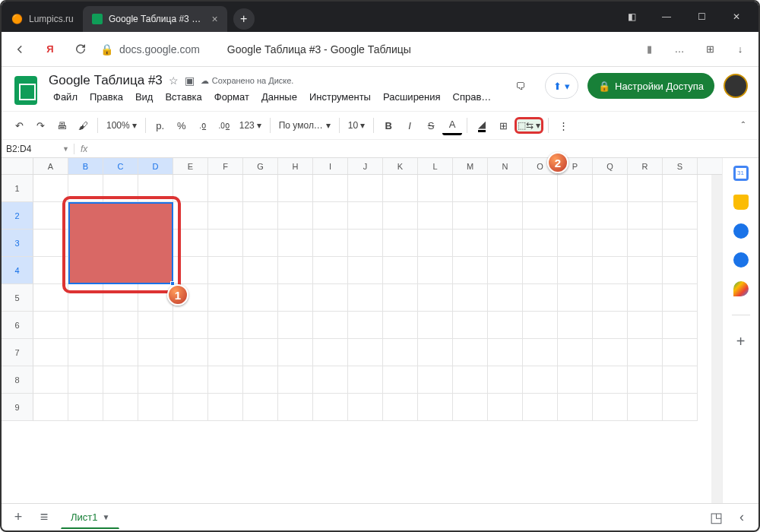 The image size is (760, 532). I want to click on select-all-corner, so click(17, 166).